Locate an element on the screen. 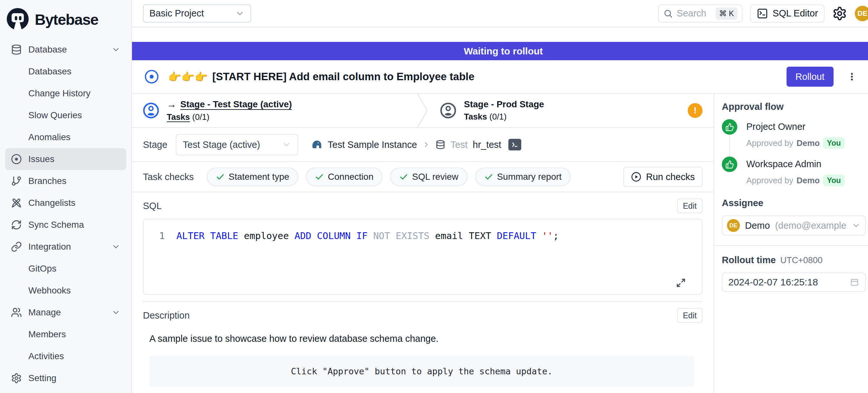  stage-tasks-label: Tasks is located at coordinates (476, 117).